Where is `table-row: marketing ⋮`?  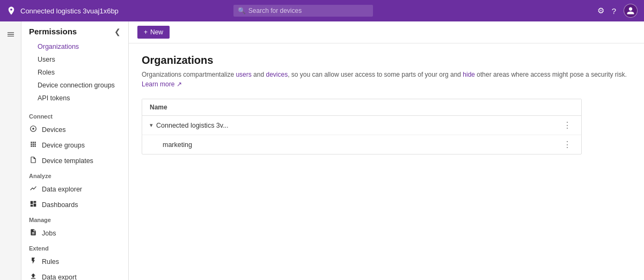
table-row: marketing ⋮ is located at coordinates (362, 145).